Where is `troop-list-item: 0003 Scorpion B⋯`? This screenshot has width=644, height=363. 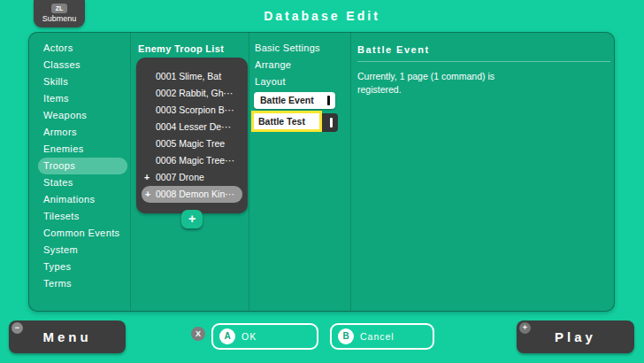 troop-list-item: 0003 Scorpion B⋯ is located at coordinates (192, 110).